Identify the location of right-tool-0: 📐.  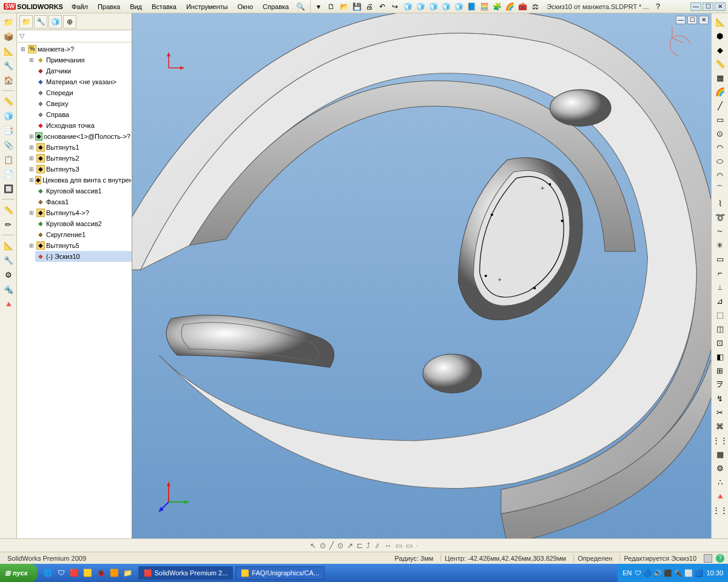
(720, 22).